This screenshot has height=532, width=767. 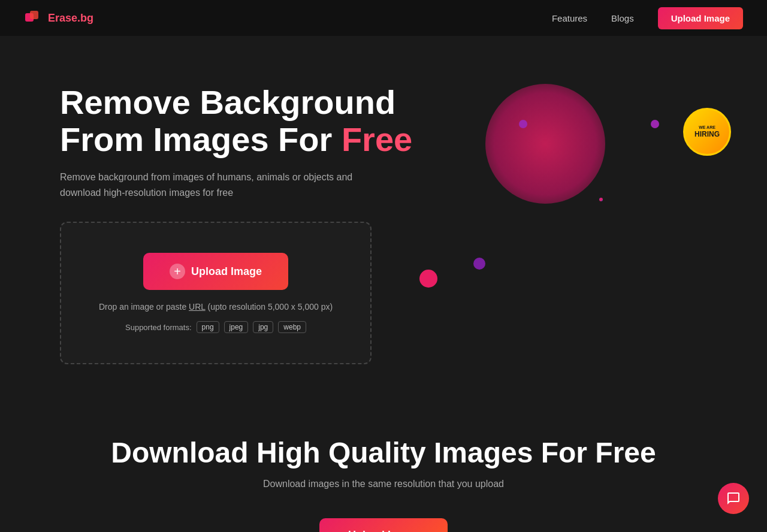 What do you see at coordinates (258, 121) in the screenshot?
I see `hero-title: Remove Background From Images For Free` at bounding box center [258, 121].